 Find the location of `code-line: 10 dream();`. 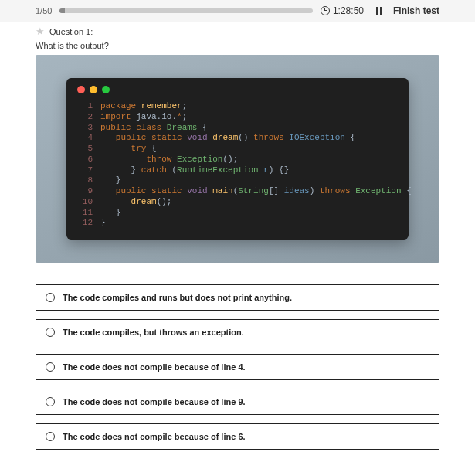

code-line: 10 dream(); is located at coordinates (238, 202).